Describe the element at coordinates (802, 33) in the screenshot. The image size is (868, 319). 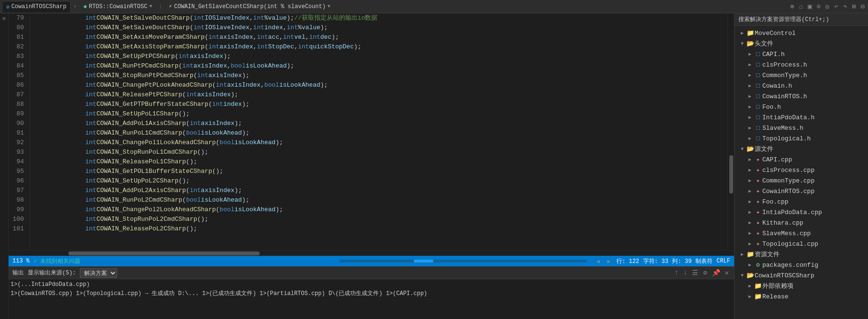
I see `sidebar-item-movecontrol: ▶ 📁 MoveControl` at that location.